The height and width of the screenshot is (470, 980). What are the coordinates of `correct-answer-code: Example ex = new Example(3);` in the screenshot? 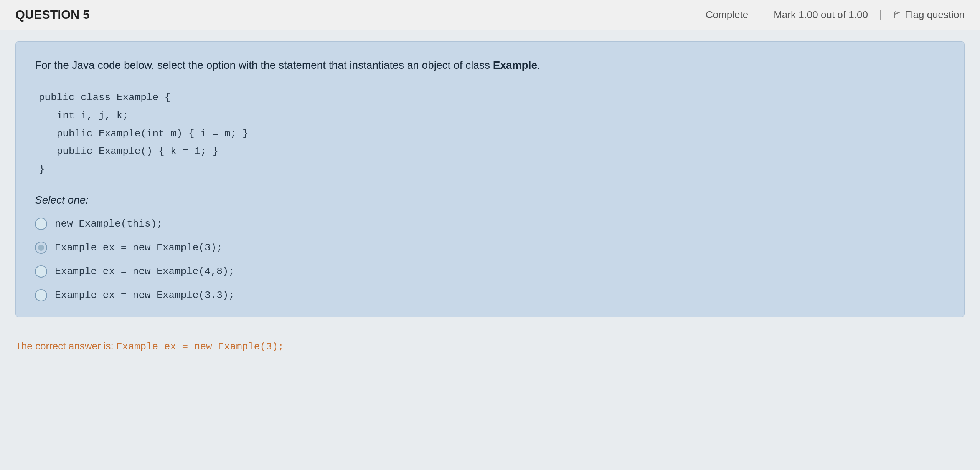 It's located at (200, 347).